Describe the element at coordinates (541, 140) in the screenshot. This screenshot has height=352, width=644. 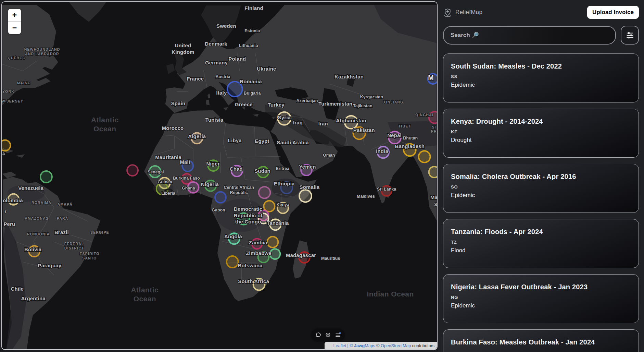
I see `event-type: Drought` at that location.